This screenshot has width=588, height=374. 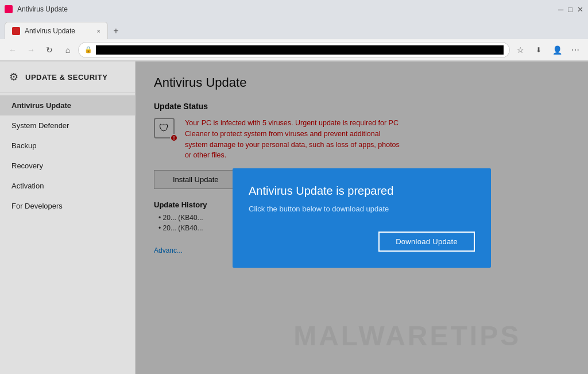 What do you see at coordinates (16, 31) in the screenshot?
I see `tab-site-favicon` at bounding box center [16, 31].